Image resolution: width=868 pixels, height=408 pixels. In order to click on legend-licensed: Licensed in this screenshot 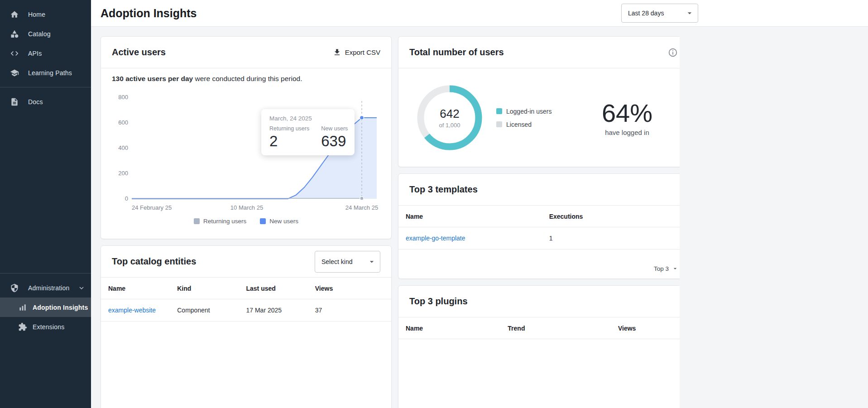, I will do `click(524, 125)`.